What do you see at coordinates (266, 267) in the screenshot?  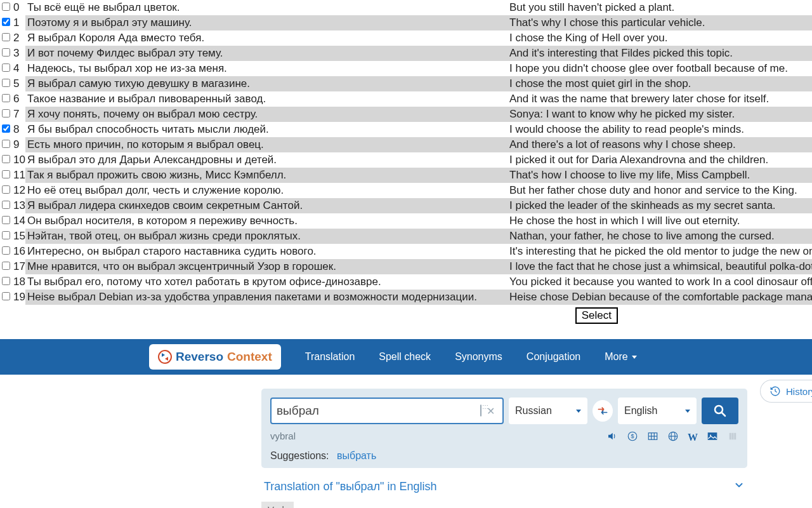 I see `source-text: Мне нравится, что он выбрал эксцентричны…` at bounding box center [266, 267].